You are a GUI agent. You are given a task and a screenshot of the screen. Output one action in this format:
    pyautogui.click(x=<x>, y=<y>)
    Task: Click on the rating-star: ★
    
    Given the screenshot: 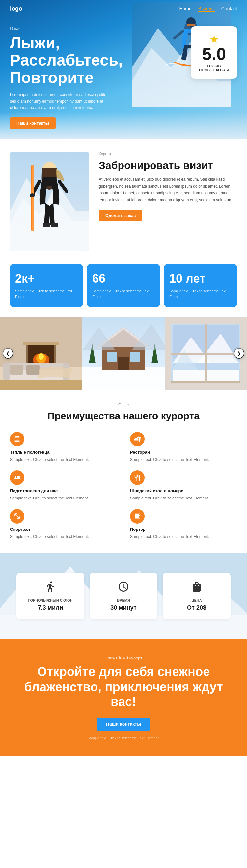 What is the action you would take?
    pyautogui.click(x=214, y=39)
    